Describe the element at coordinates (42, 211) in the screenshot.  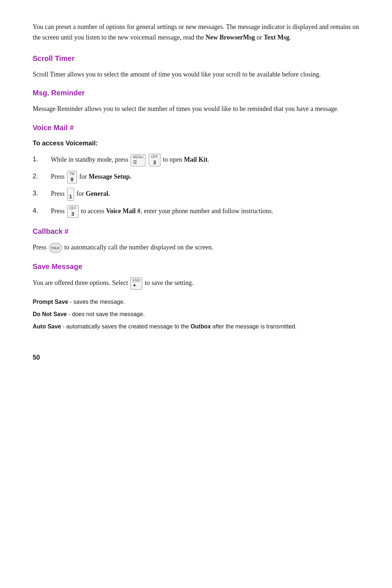
I see `step-4-num: 4.` at that location.